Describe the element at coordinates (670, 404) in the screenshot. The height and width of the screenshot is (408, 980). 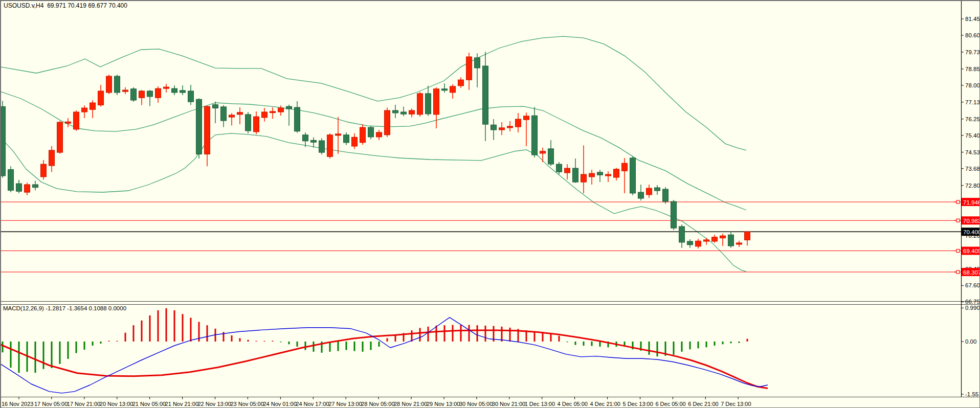
I see `date-label: 6 Dec 05:00` at that location.